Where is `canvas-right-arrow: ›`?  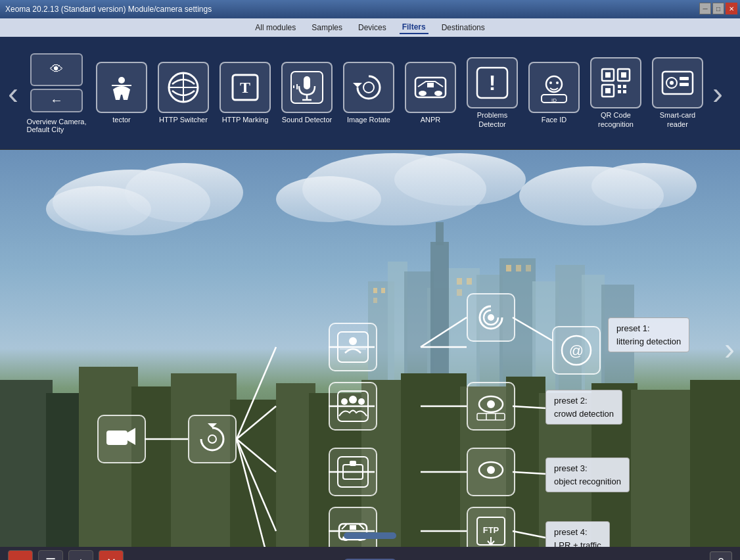 canvas-right-arrow: › is located at coordinates (729, 348).